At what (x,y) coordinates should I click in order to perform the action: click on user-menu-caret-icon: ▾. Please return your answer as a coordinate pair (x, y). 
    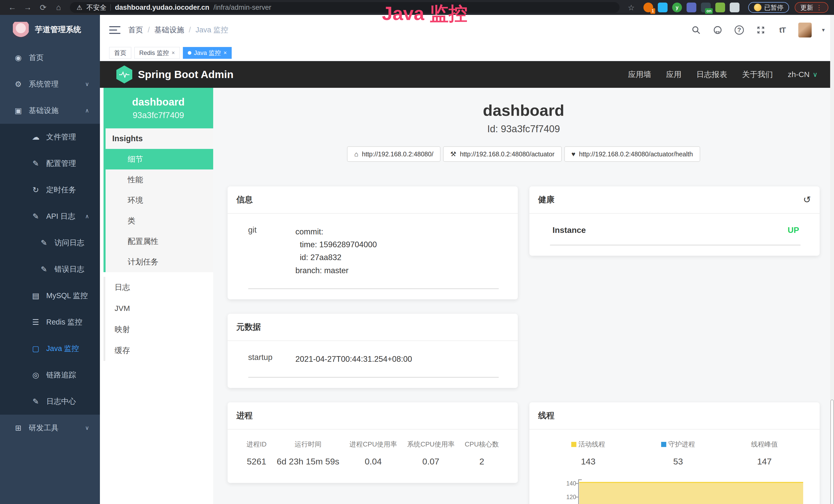
    Looking at the image, I should click on (823, 30).